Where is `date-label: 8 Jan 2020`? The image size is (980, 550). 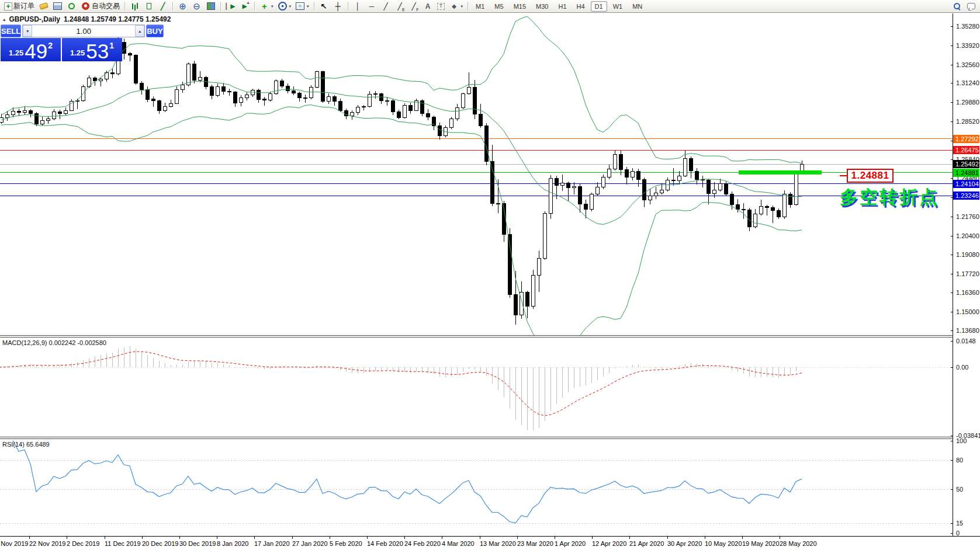 date-label: 8 Jan 2020 is located at coordinates (233, 544).